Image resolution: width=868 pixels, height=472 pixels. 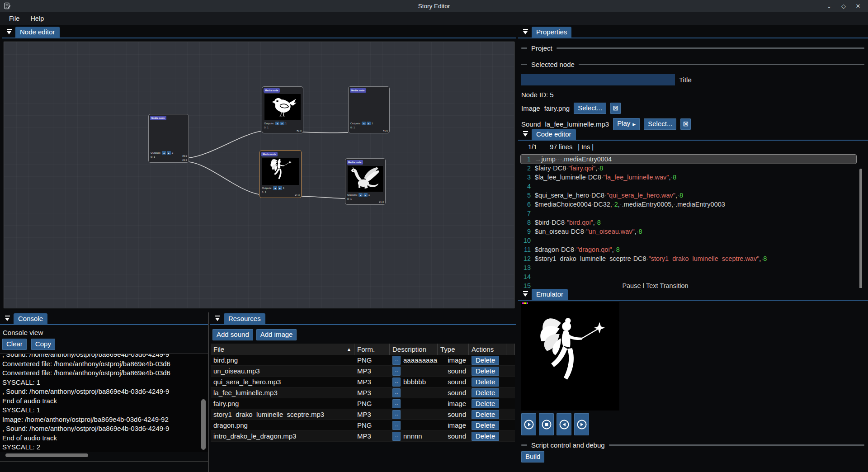 What do you see at coordinates (9, 32) in the screenshot?
I see `collapse-node-editor-button` at bounding box center [9, 32].